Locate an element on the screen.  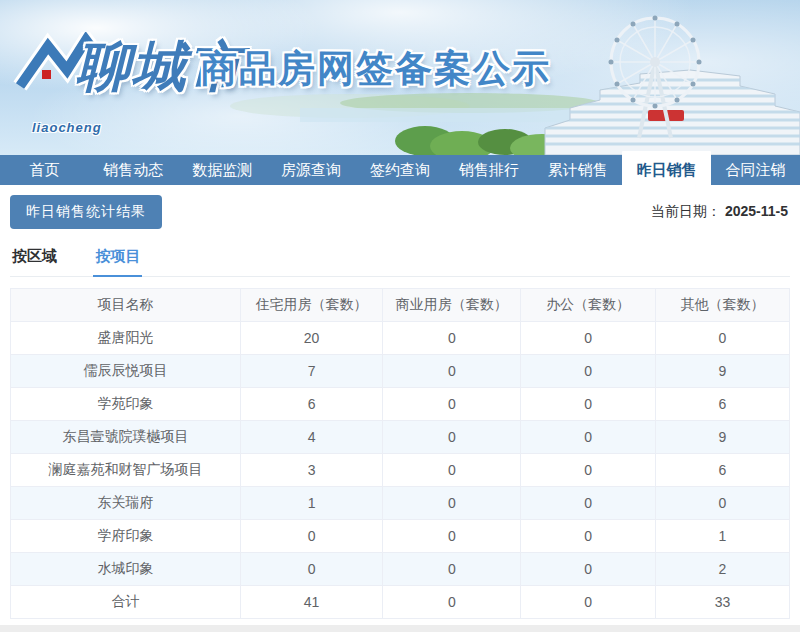
main-nav: 首页 销售动态 数据监测 房源查询 签约查询 销售排行 累计销售 昨日销售 合同… is located at coordinates (400, 170).